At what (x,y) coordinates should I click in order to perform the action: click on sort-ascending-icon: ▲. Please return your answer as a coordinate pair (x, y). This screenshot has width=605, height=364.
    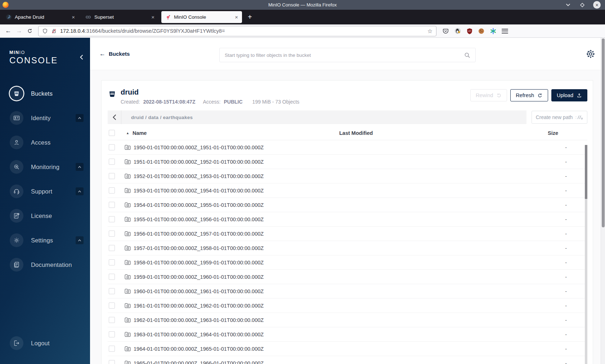
    Looking at the image, I should click on (127, 133).